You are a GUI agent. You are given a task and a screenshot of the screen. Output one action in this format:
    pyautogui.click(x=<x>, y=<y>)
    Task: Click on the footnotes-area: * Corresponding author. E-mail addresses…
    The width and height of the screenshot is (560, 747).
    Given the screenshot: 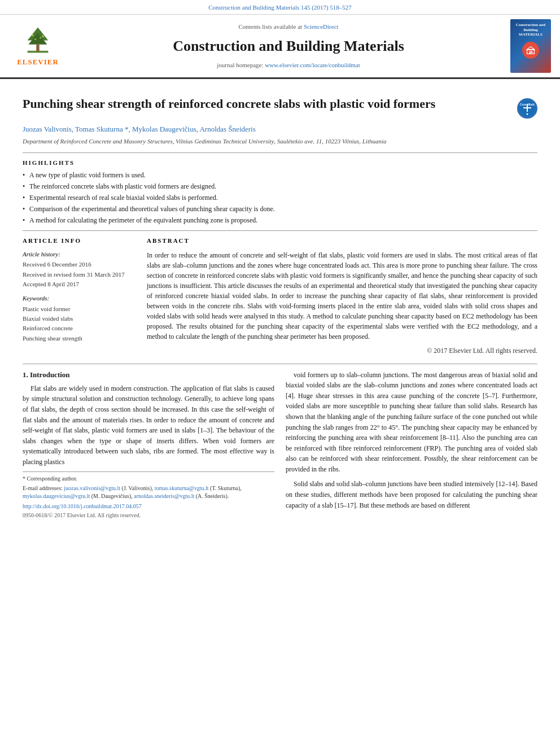 What is the action you would take?
    pyautogui.click(x=148, y=486)
    